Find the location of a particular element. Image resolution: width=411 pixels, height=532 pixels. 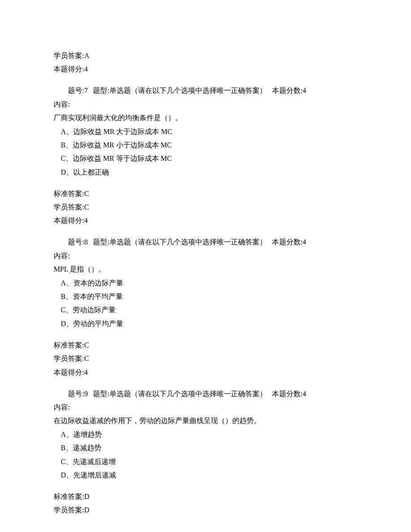

question-number-value: 9 is located at coordinates (86, 394).